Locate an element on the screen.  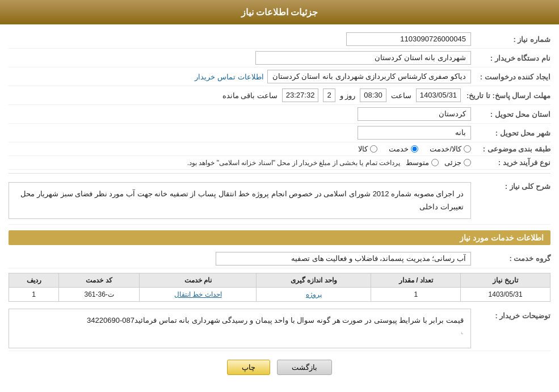
sharh-label: شرح کلی نیاز : is located at coordinates (511, 185).